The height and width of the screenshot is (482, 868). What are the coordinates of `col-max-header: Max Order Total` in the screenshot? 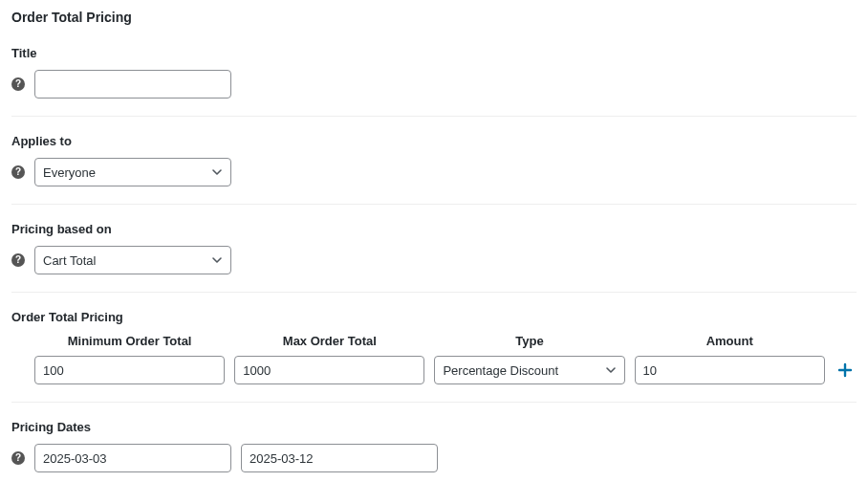 It's located at (329, 340).